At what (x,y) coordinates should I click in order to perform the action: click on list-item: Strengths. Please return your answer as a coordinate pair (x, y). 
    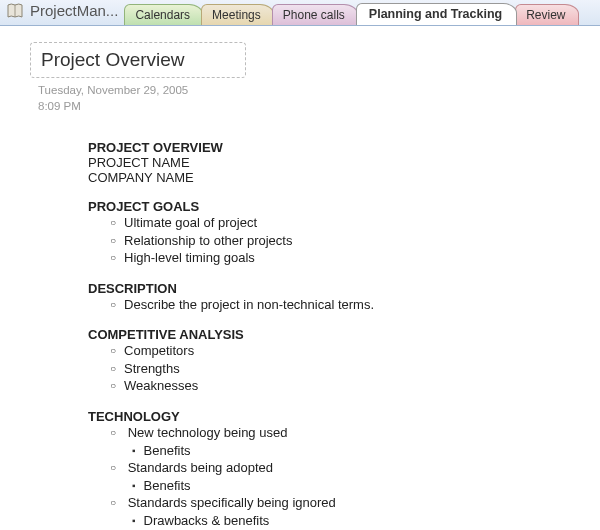
    Looking at the image, I should click on (345, 369).